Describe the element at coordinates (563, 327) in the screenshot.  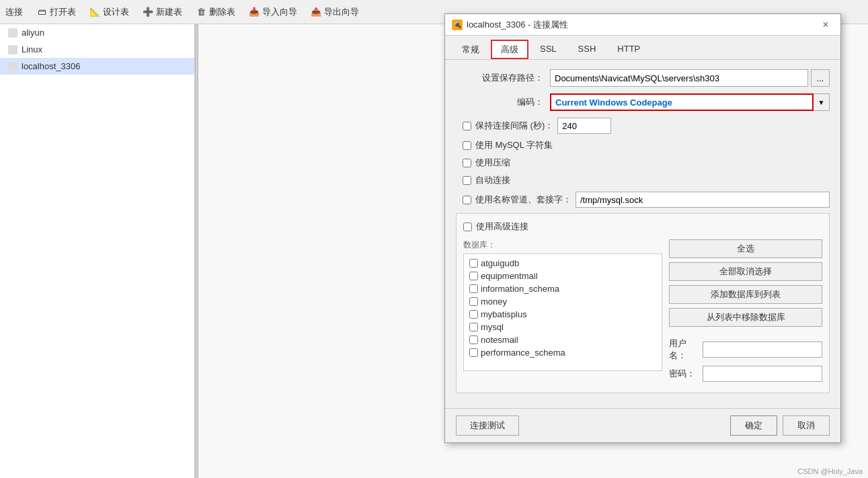
I see `db-item-mysql: mysql` at that location.